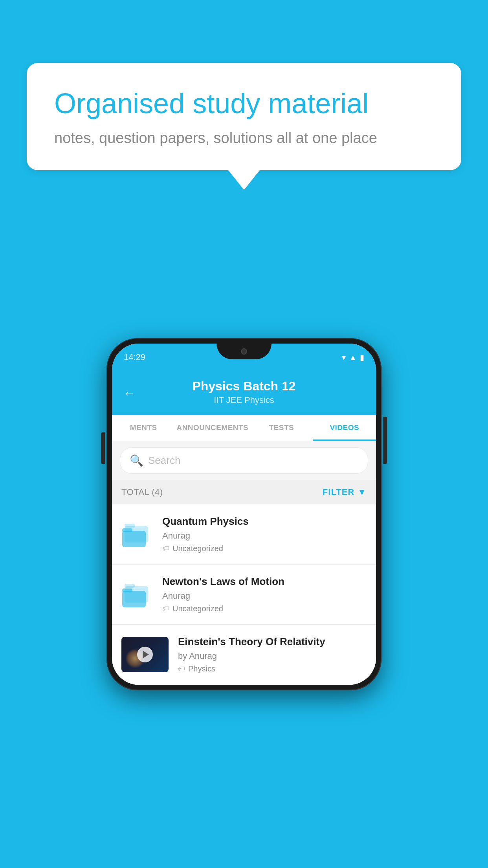  Describe the element at coordinates (353, 357) in the screenshot. I see `status-icons: ▾ ▲ ▮` at that location.